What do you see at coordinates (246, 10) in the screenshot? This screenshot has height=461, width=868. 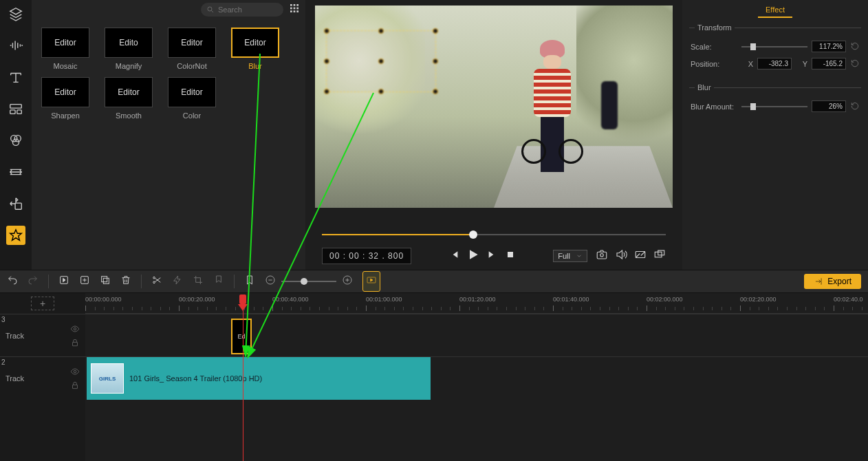 I see `search-input` at bounding box center [246, 10].